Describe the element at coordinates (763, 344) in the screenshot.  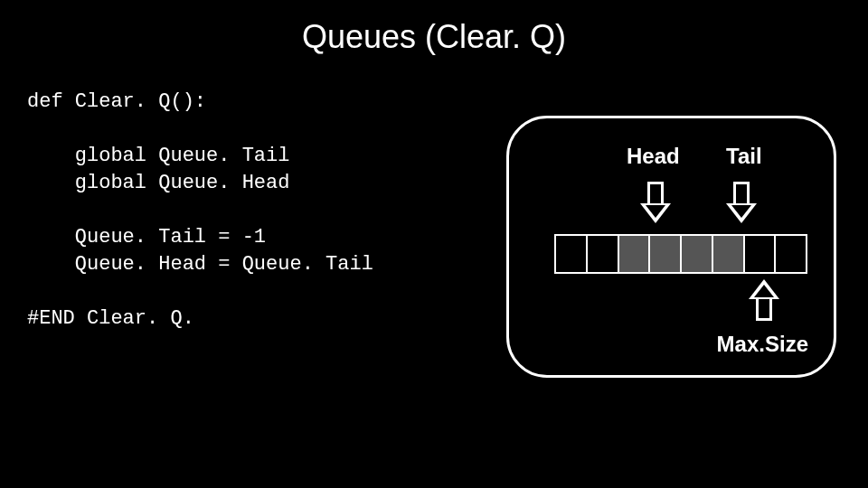
I see `maxsize-label: Max.Size` at that location.